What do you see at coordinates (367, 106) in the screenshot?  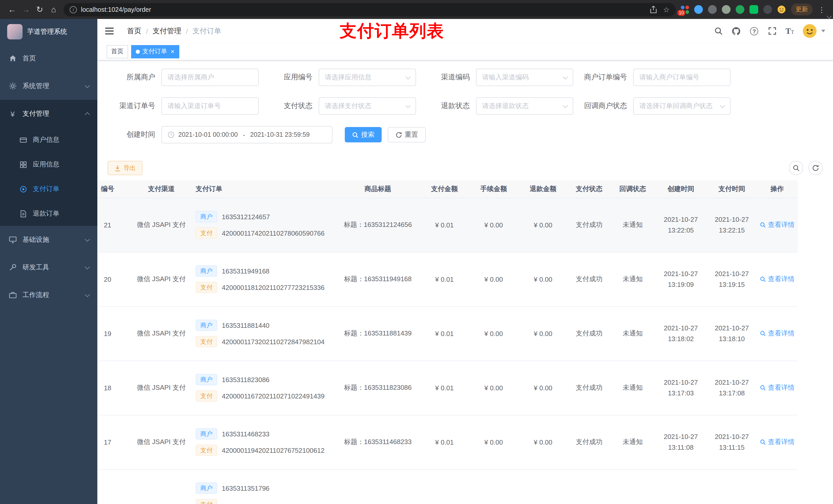 I see `pay-status-select: 请选择支付状态` at bounding box center [367, 106].